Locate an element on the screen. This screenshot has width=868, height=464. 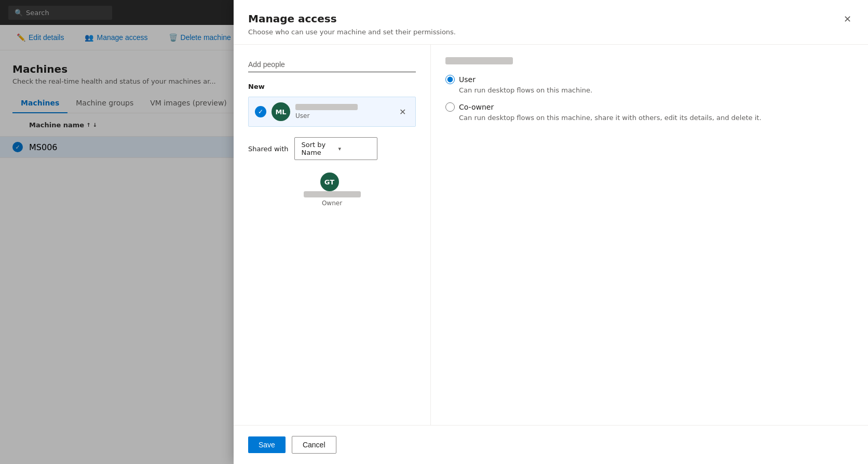
owner-avatar: GT is located at coordinates (330, 182).